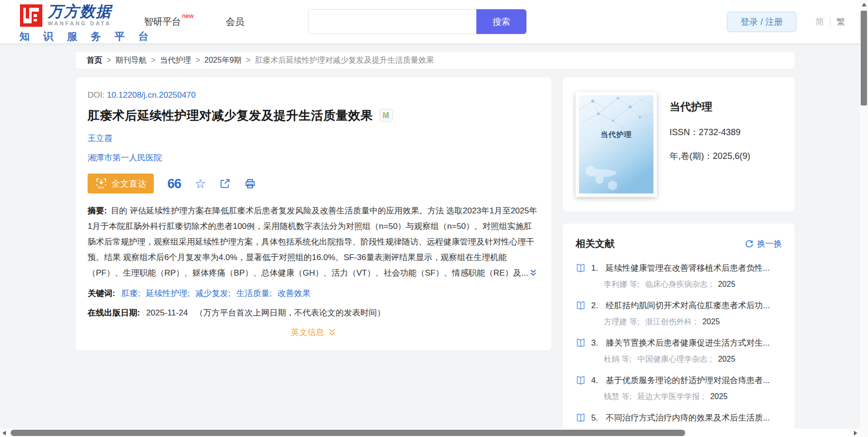 The image size is (868, 437). I want to click on journal-issn: ISSN：2732-4389, so click(710, 132).